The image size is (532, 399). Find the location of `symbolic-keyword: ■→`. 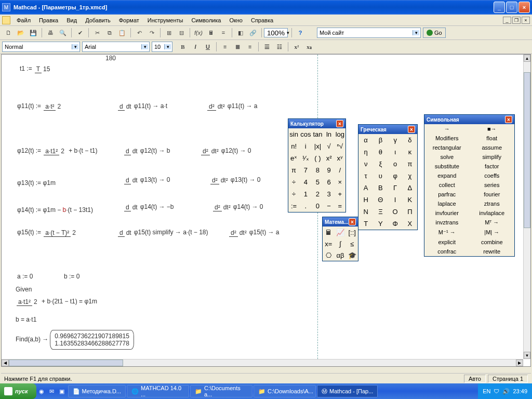

symbolic-keyword: ■→ is located at coordinates (493, 129).